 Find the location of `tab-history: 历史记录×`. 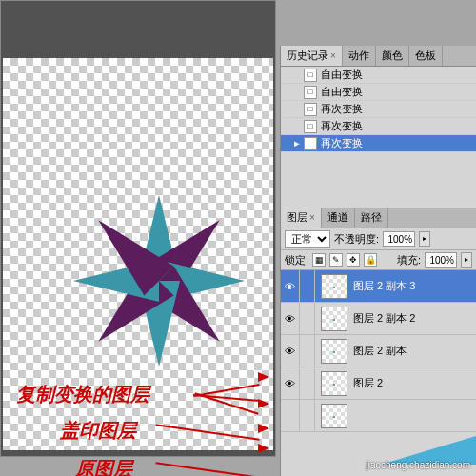

tab-history: 历史记录× is located at coordinates (312, 55).